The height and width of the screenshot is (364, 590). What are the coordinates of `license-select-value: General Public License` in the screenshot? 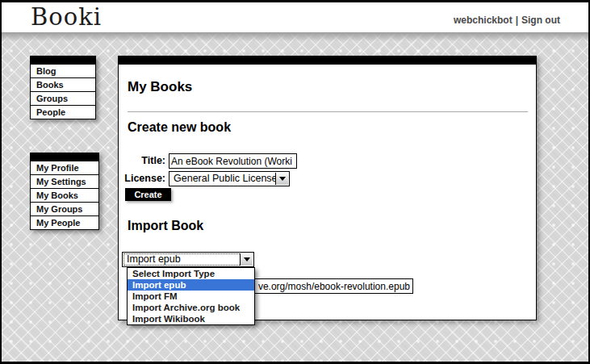 It's located at (226, 178).